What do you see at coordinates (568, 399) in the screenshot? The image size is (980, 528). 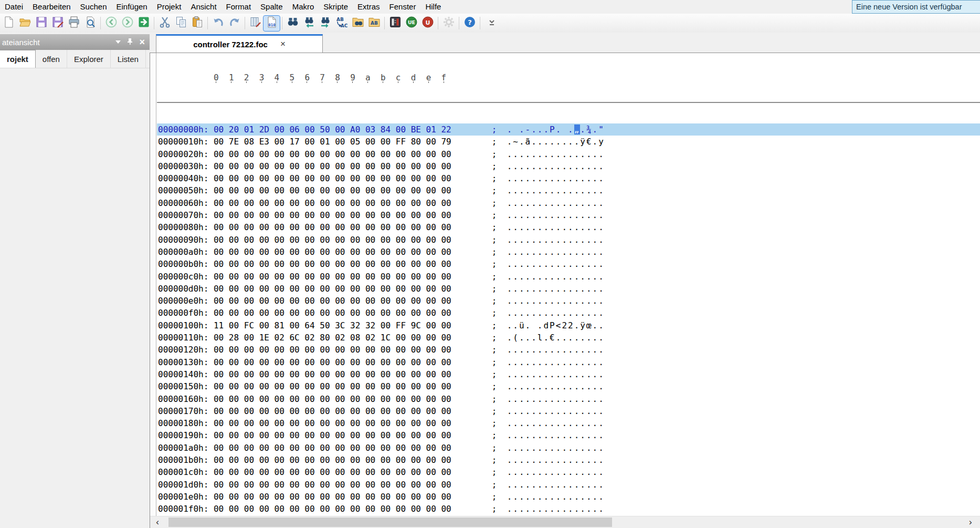 I see `hex-row: 00000160h: 00 00 00 00 00 00 00 00 00 00…` at bounding box center [568, 399].